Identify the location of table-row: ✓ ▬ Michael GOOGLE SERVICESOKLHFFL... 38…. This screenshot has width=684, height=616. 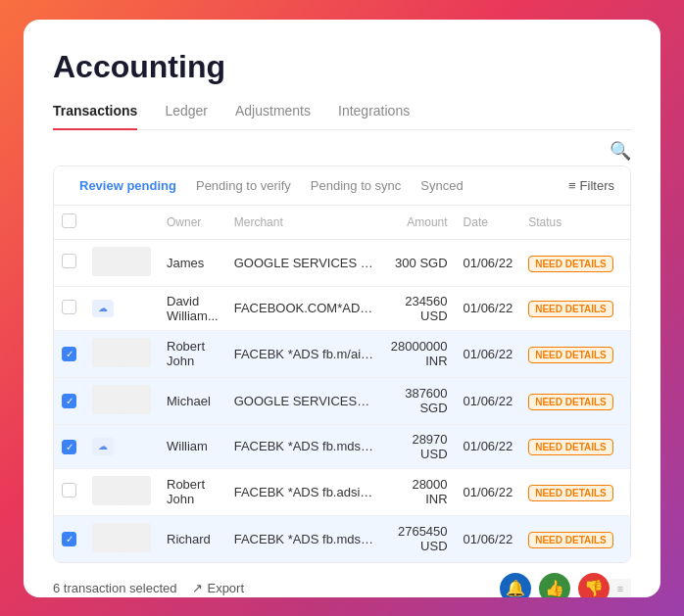
(343, 401).